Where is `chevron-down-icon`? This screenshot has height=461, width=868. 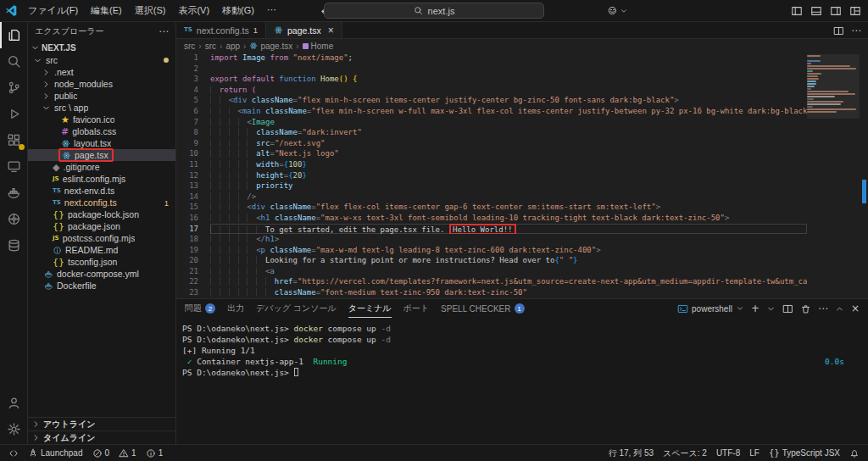
chevron-down-icon is located at coordinates (771, 308).